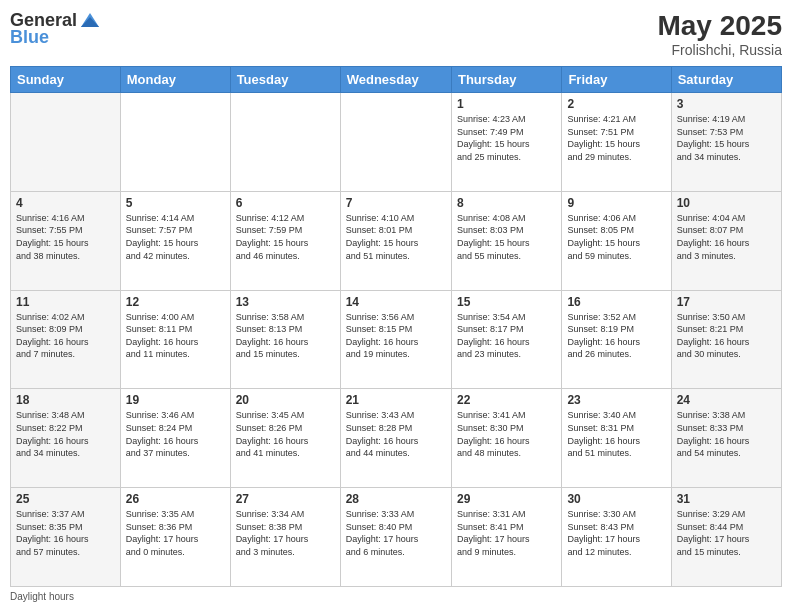  What do you see at coordinates (396, 596) in the screenshot?
I see `footer-note: Daylight hours` at bounding box center [396, 596].